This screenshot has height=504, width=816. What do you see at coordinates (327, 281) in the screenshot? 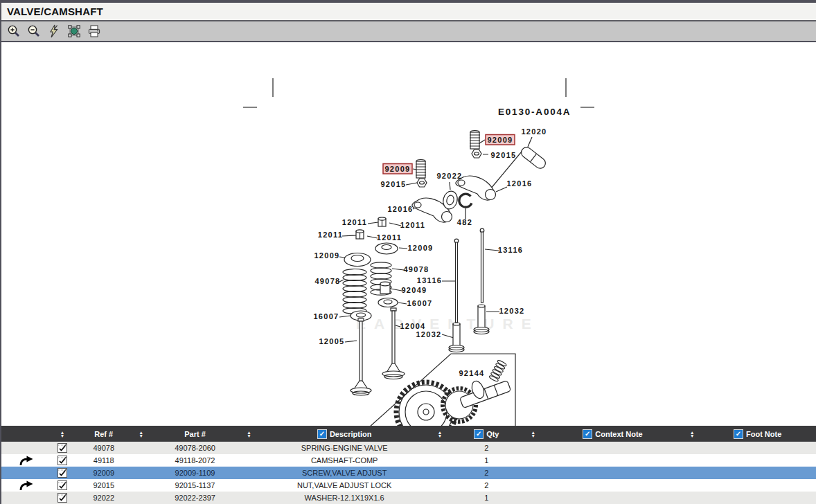
I see `svg-text: 49078` at bounding box center [327, 281].